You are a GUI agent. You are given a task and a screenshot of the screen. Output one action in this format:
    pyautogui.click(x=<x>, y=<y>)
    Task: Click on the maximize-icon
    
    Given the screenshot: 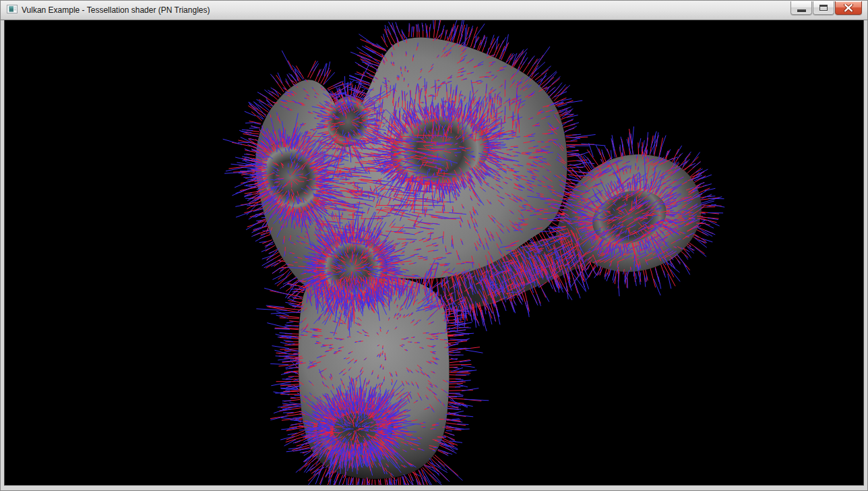 What is the action you would take?
    pyautogui.click(x=824, y=8)
    